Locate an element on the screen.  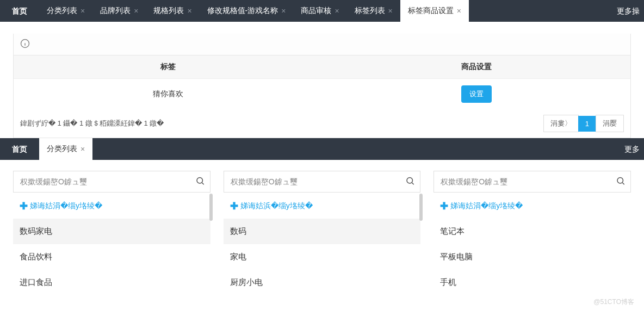
list-item: 厨房小电 is located at coordinates (322, 283).